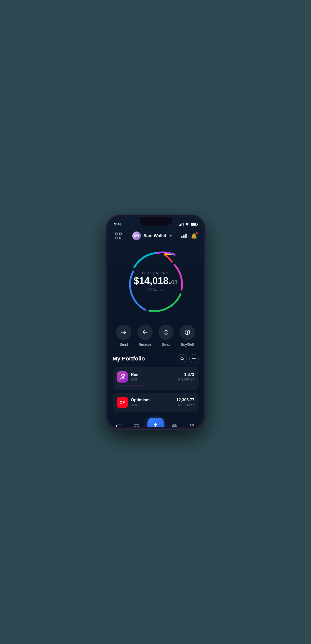 The height and width of the screenshot is (644, 311). Describe the element at coordinates (129, 359) in the screenshot. I see `portfolio-title: My Portfolio` at that location.